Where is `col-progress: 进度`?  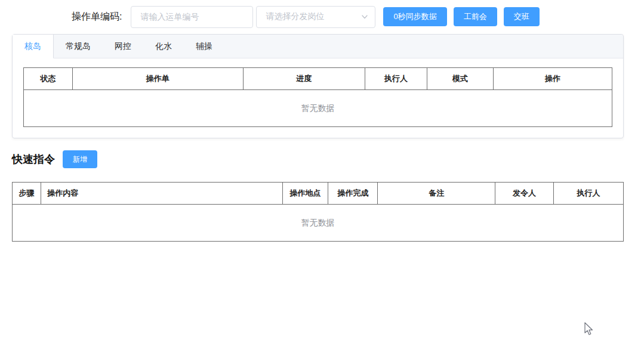 col-progress: 进度 is located at coordinates (304, 79).